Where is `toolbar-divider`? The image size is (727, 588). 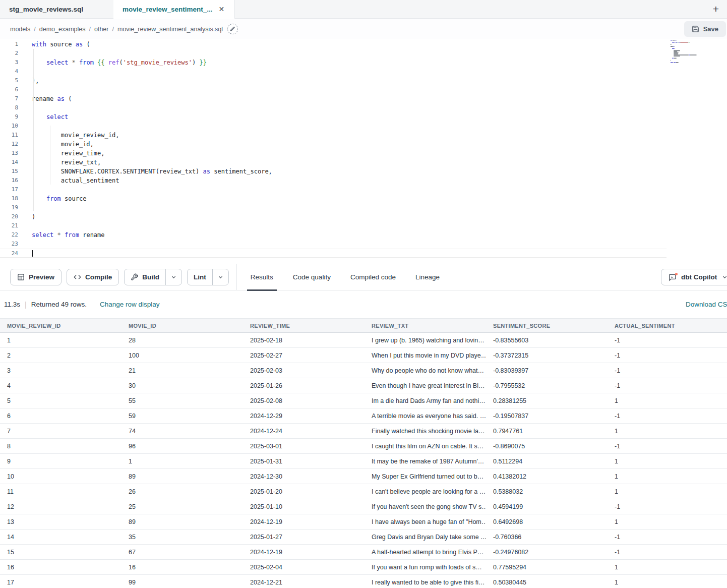 toolbar-divider is located at coordinates (237, 277).